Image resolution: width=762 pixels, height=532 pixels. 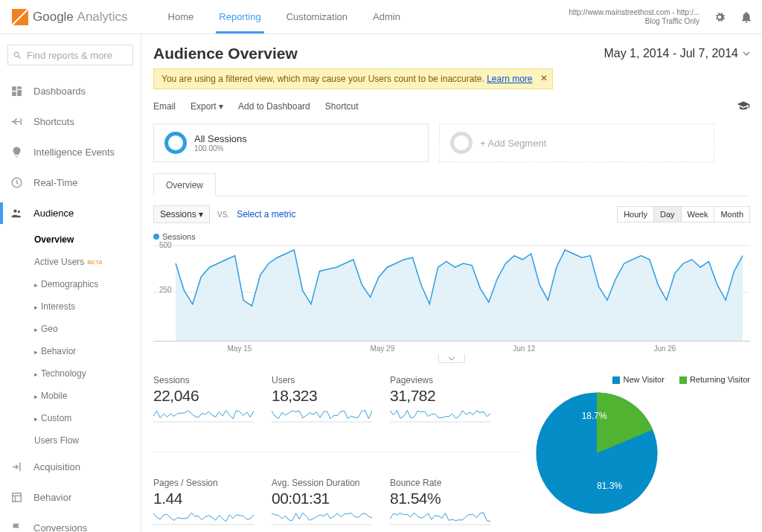 What do you see at coordinates (321, 400) in the screenshot?
I see `metric-users: Users18,323` at bounding box center [321, 400].